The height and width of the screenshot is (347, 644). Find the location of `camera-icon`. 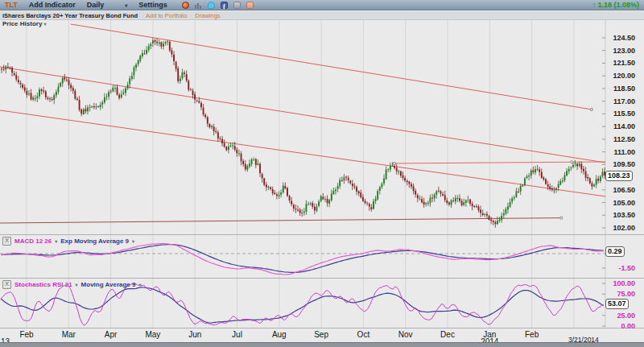

camera-icon is located at coordinates (237, 5).